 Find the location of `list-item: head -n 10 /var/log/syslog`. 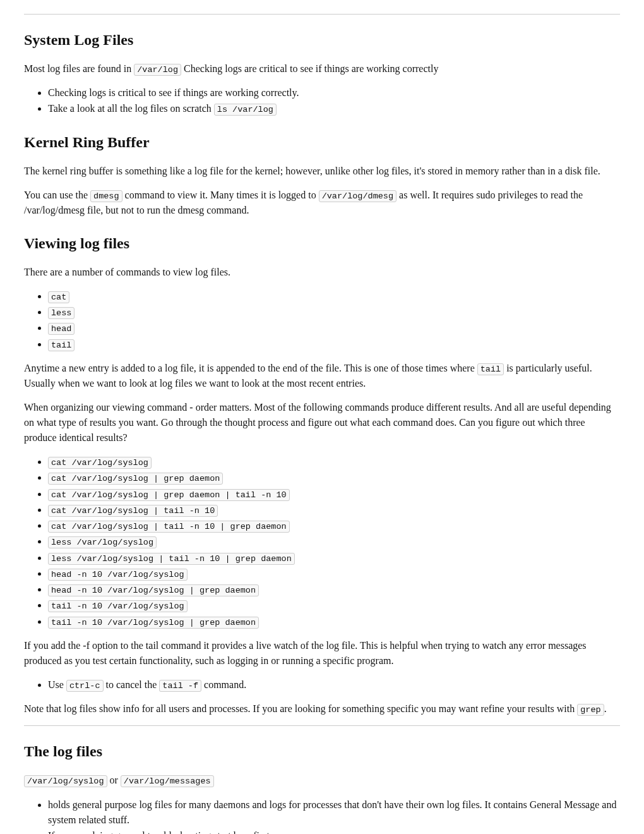

list-item: head -n 10 /var/log/syslog is located at coordinates (334, 574).